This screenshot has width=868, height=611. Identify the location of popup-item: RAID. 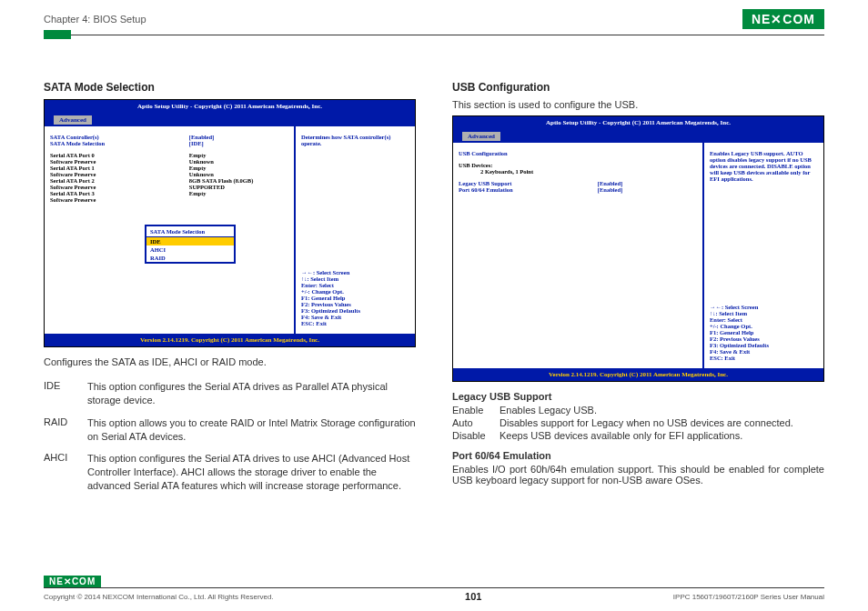
(190, 258).